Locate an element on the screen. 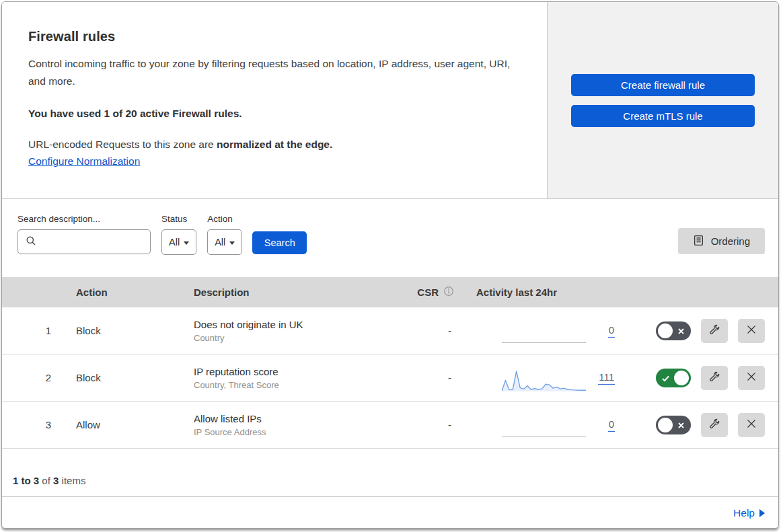  activity-count-link: 111 is located at coordinates (607, 378).